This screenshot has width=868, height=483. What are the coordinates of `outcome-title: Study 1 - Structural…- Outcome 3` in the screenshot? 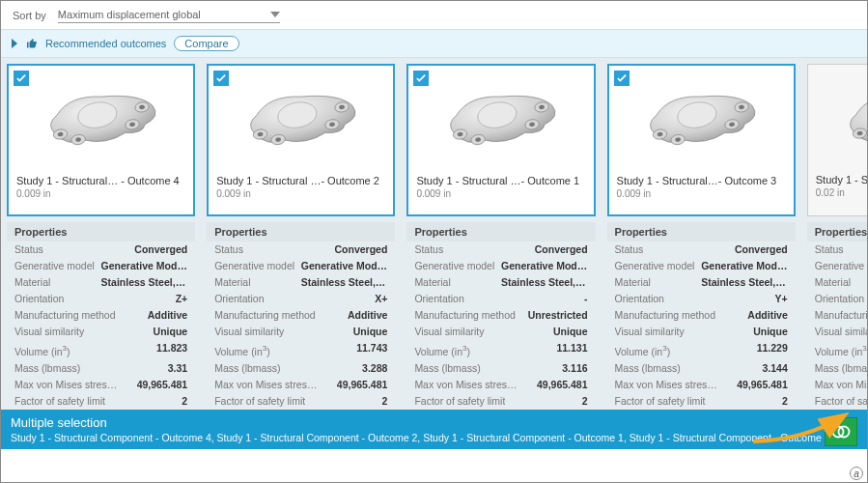 It's located at (701, 180).